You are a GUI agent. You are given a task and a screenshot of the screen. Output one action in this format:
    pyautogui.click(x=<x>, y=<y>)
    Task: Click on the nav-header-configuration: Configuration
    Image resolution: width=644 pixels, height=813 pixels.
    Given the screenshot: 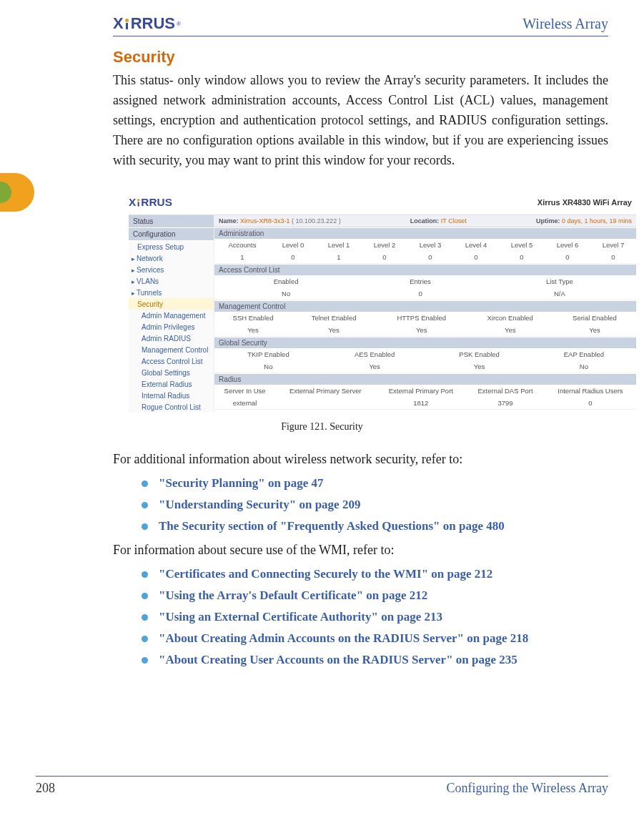 What is the action you would take?
    pyautogui.click(x=172, y=235)
    